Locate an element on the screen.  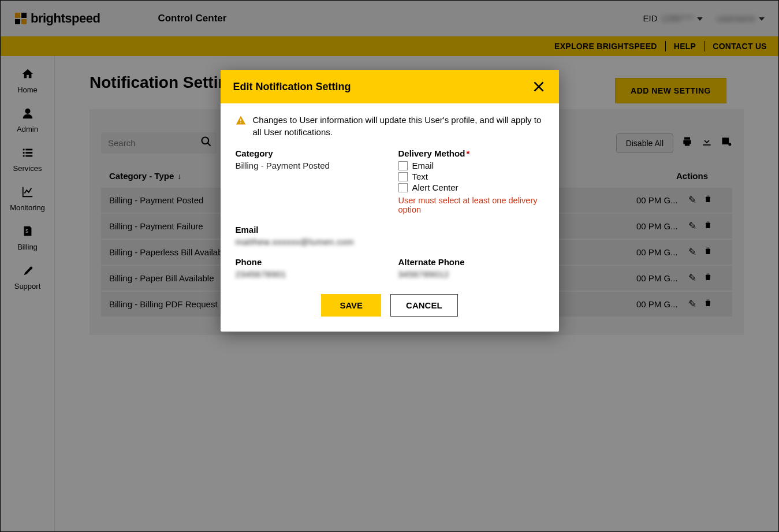
delivery-section: Delivery Method* Email Text is located at coordinates (471, 181).